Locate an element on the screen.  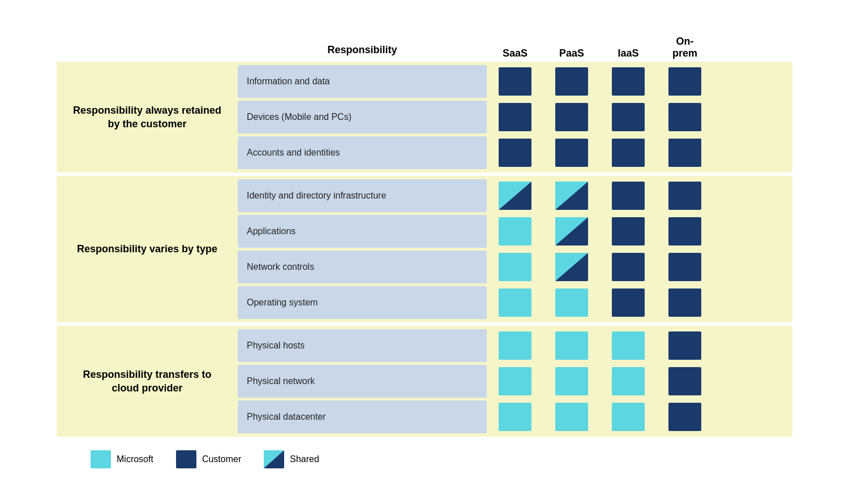
cell-inner-0-2-onprem is located at coordinates (685, 153).